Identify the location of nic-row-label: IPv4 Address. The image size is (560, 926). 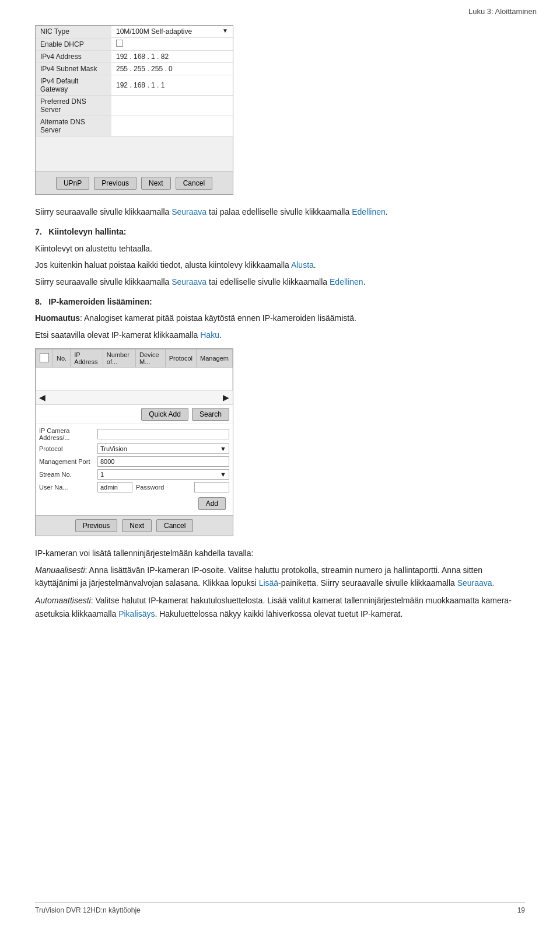
(74, 57).